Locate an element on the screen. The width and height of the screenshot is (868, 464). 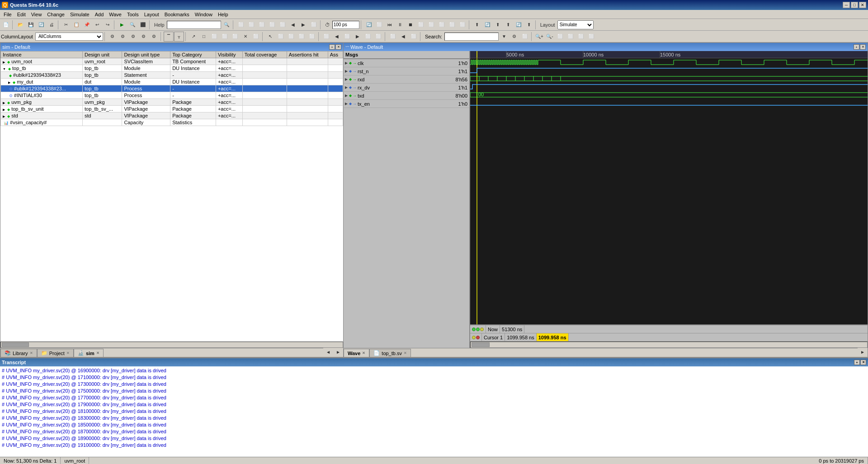
sim-btn2: ⬜ is located at coordinates (379, 25).